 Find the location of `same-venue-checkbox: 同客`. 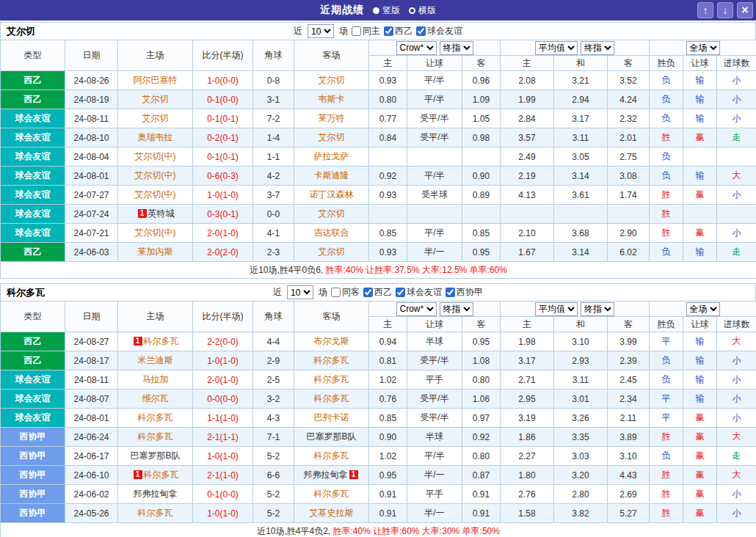

same-venue-checkbox: 同客 is located at coordinates (345, 292).